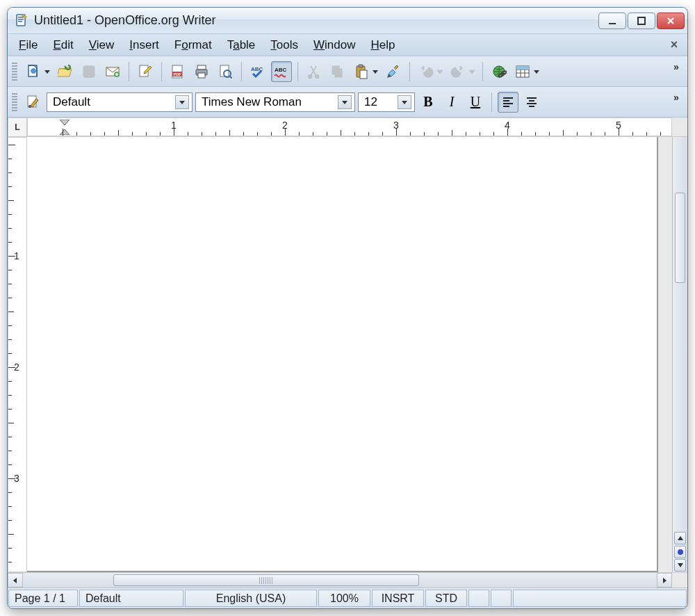 This screenshot has width=695, height=616. Describe the element at coordinates (120, 102) in the screenshot. I see `paragraph-style-combo: Default` at that location.